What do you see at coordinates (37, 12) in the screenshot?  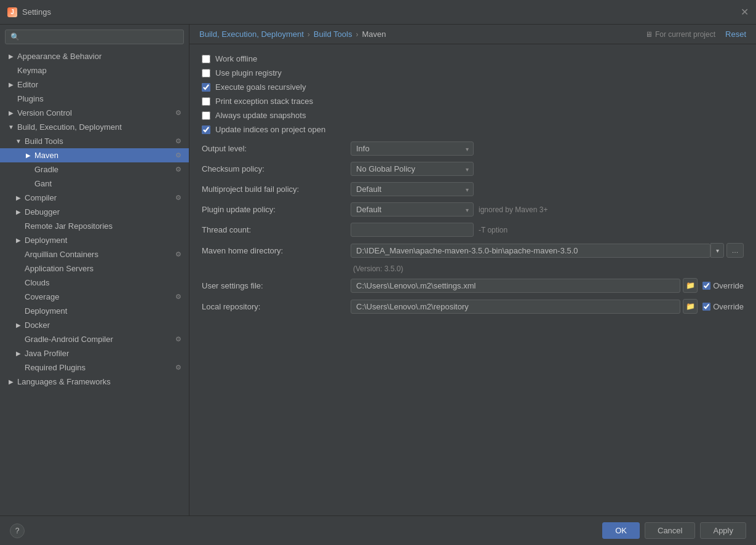 I see `dialog-title: Settings` at bounding box center [37, 12].